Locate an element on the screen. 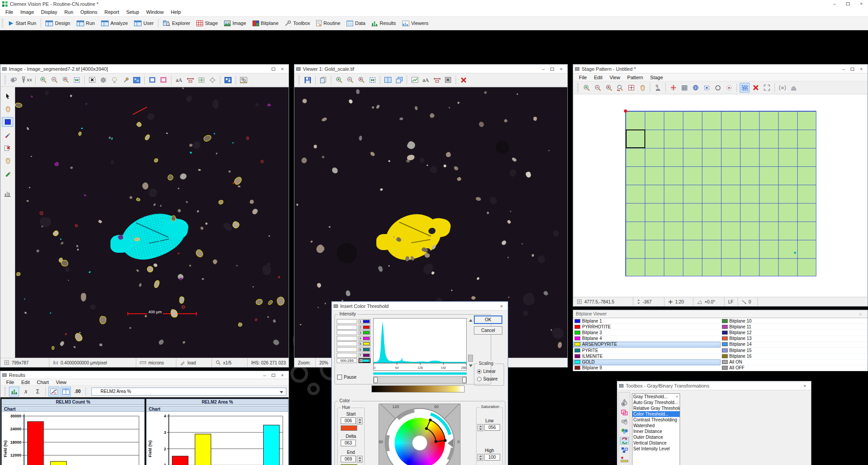 This screenshot has height=465, width=868. dashsq-icon is located at coordinates (707, 88).